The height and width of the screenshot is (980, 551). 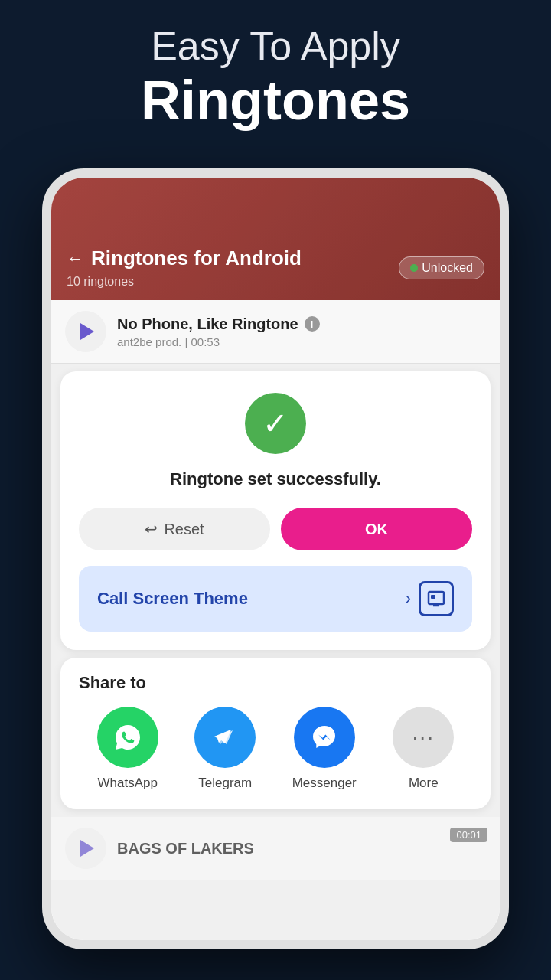 I want to click on whatsapp-icon, so click(x=128, y=737).